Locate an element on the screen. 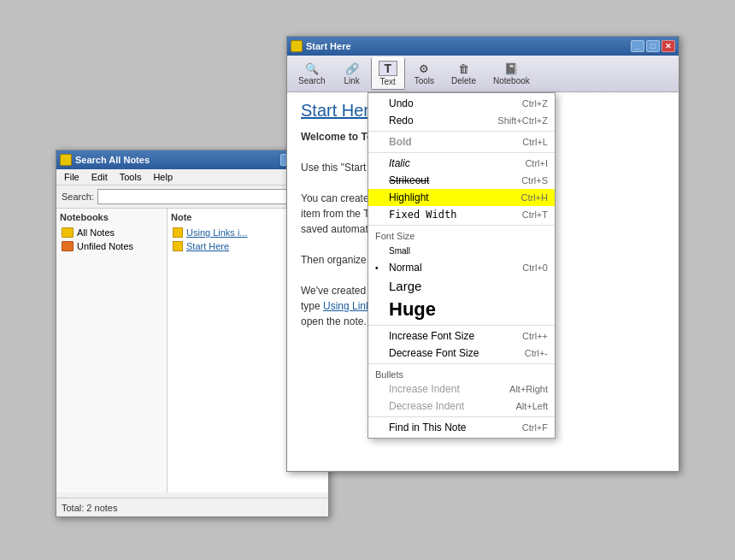 The height and width of the screenshot is (560, 735). note-label-using-links: Using Links i... is located at coordinates (217, 233).